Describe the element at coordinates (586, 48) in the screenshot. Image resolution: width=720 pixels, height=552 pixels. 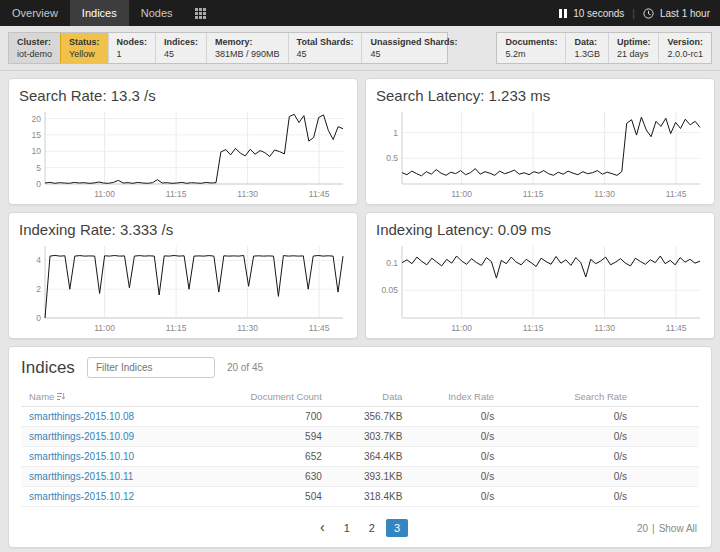
I see `cluster-stat-data: Data:1.3GB` at that location.